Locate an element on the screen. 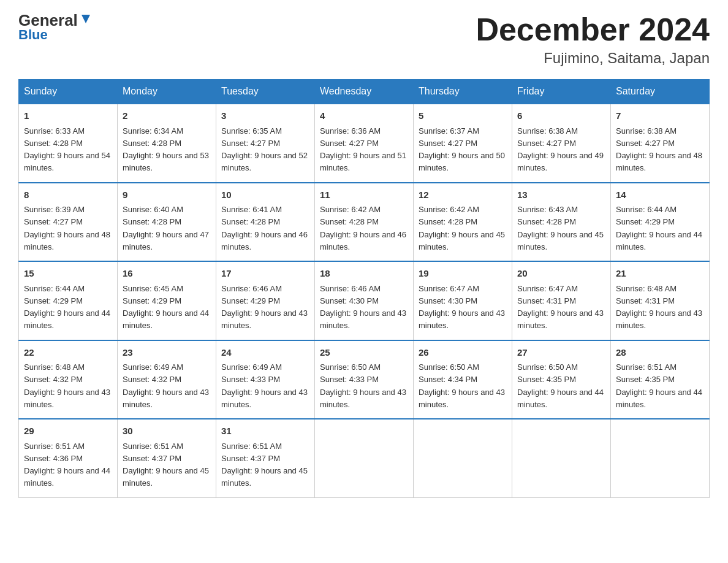  calendar-cell-w2-d1: 8 Sunrise: 6:39 AMSunset: 4:27 PMDayligh… is located at coordinates (69, 222).